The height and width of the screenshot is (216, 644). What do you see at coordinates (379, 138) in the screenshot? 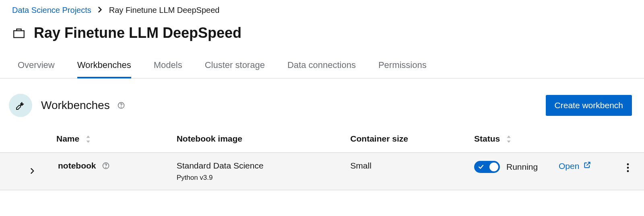
I see `col-header-container-size: Container size` at bounding box center [379, 138].